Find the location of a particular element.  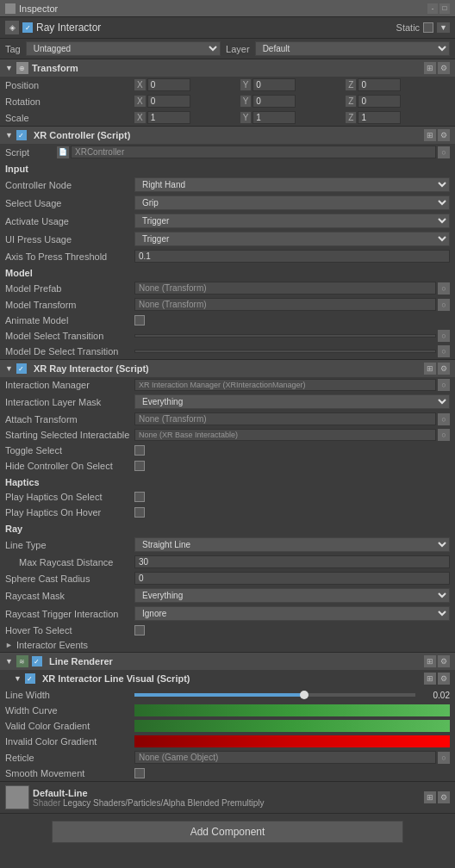

raycast-mask-select: Everything is located at coordinates (292, 596).